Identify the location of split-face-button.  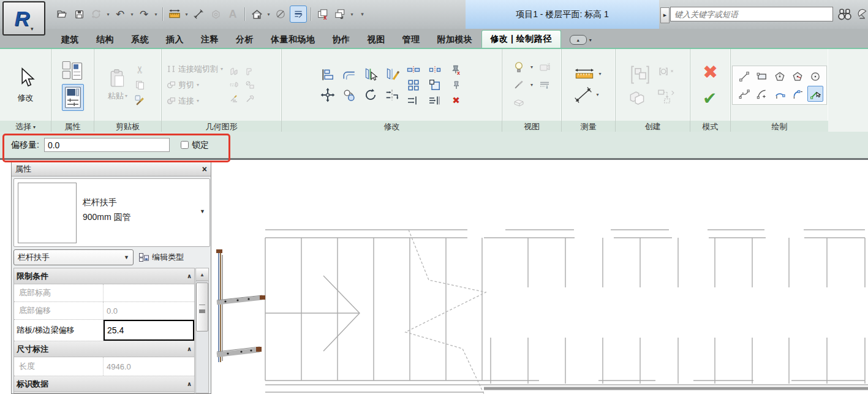
(234, 99).